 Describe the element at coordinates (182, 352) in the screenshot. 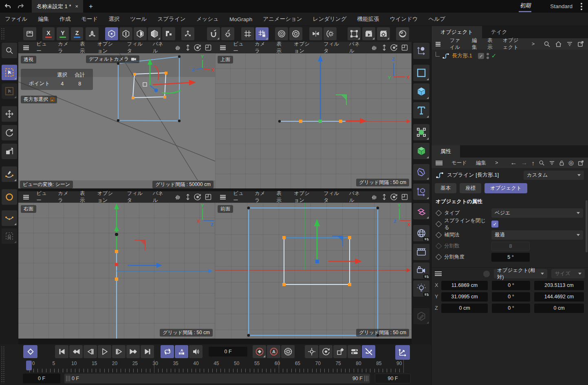

I see `play-mode-button: A` at that location.